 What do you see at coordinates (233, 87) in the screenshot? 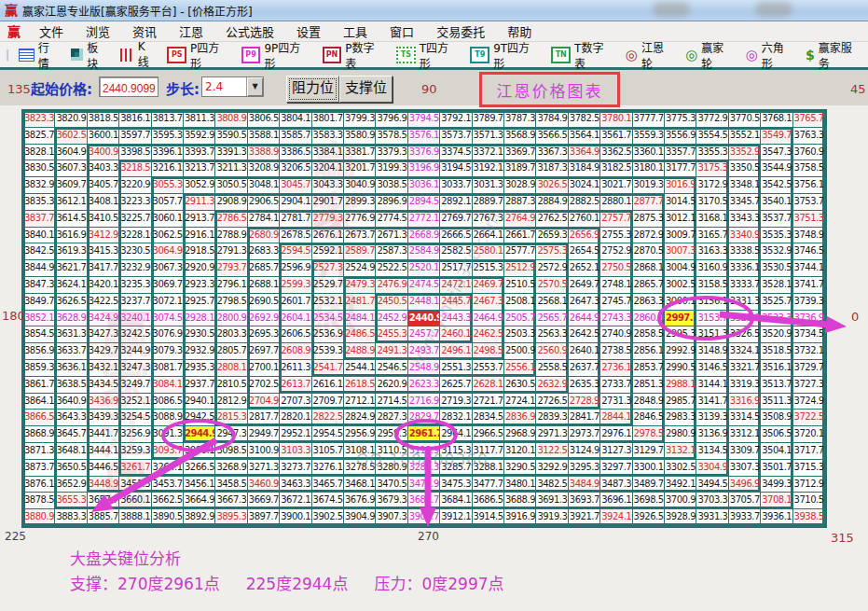
I see `step-combobox: 2.4 ▼` at bounding box center [233, 87].